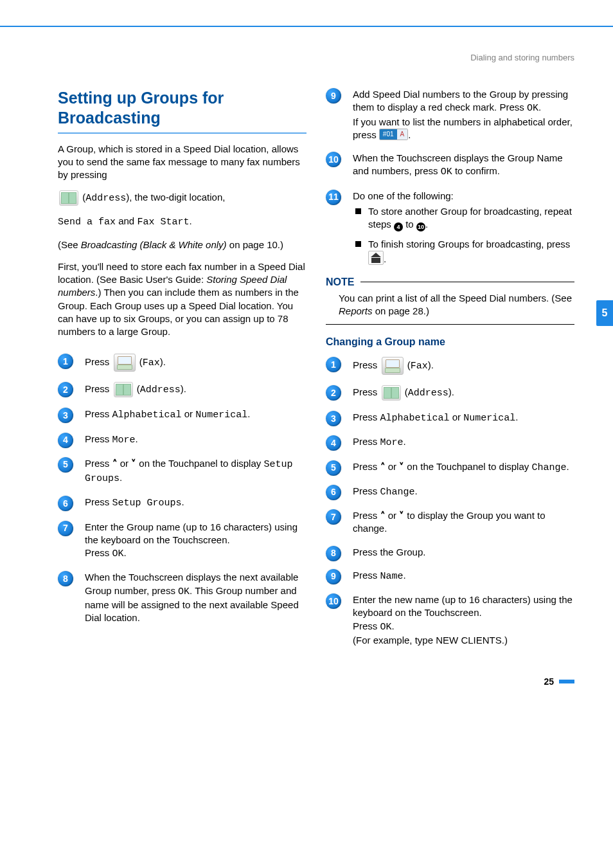 This screenshot has height=868, width=613. I want to click on intro-line-sendfax: Send a fax and Fax Start., so click(182, 222).